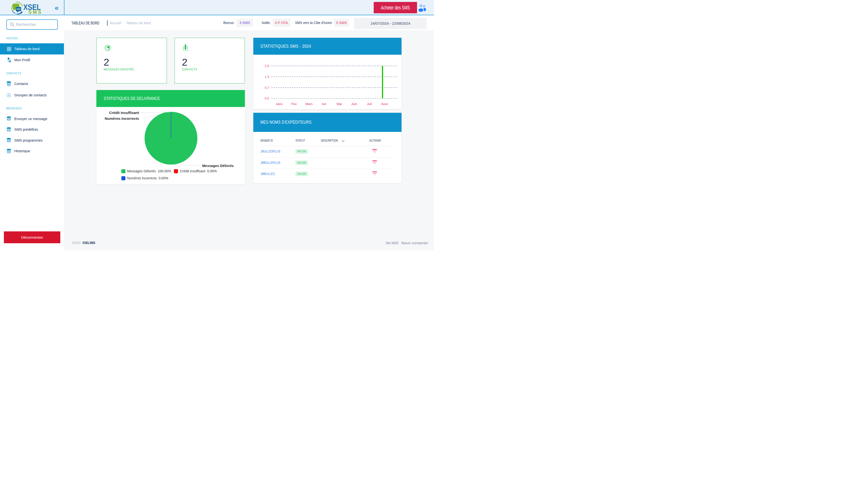 This screenshot has width=868, height=501. Describe the element at coordinates (267, 77) in the screenshot. I see `svg-text: 1.3` at that location.